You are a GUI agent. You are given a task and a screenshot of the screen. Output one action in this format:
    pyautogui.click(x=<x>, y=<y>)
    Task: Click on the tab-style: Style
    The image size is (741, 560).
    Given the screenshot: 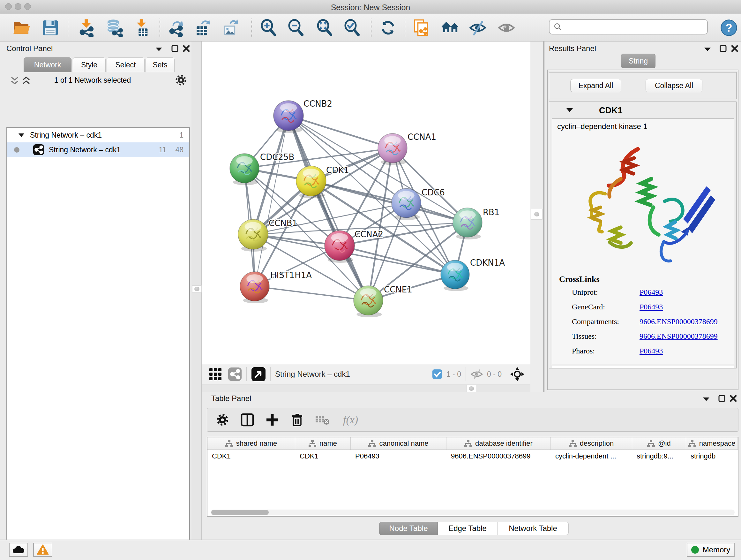 What is the action you would take?
    pyautogui.click(x=89, y=65)
    